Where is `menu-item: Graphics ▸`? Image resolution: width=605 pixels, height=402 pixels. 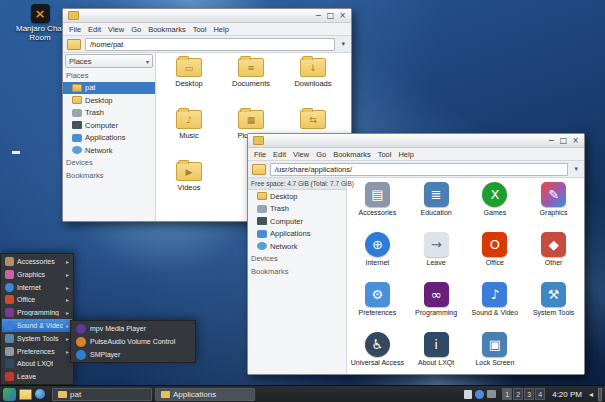
menu-item: Graphics ▸ is located at coordinates (37, 274).